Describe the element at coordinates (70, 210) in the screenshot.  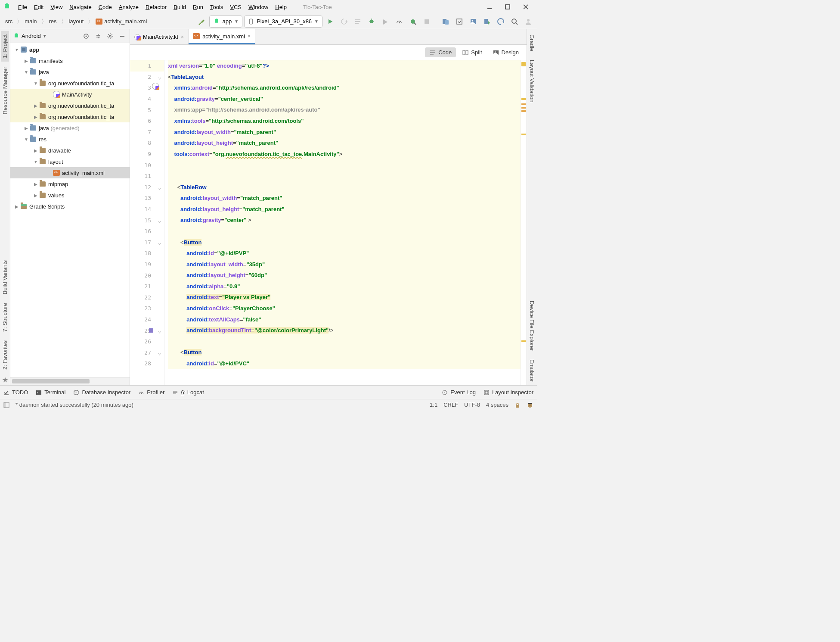
I see `project-tree: app manifests java org.nuevofoundation.t…` at that location.